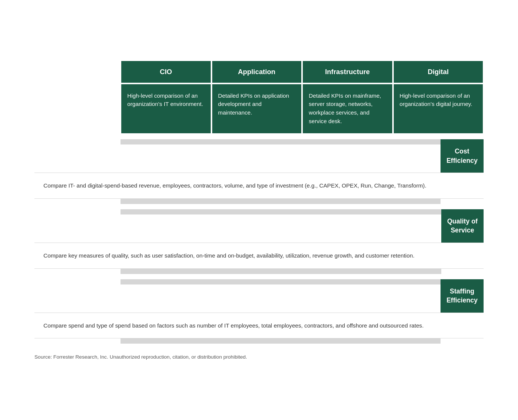 The width and height of the screenshot is (518, 420). Describe the element at coordinates (259, 357) in the screenshot. I see `source-text: Source: Forrester Research, Inc. Unautho…` at that location.